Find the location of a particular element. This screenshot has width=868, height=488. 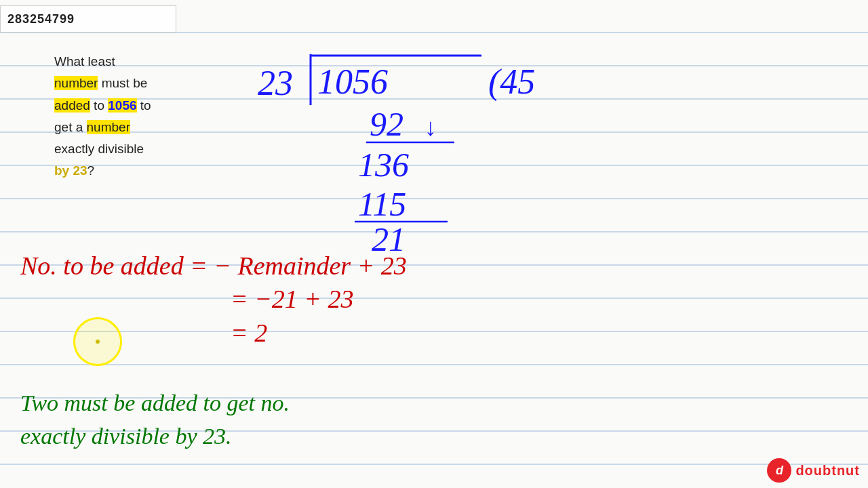

question-by23: by 23 is located at coordinates (71, 171).